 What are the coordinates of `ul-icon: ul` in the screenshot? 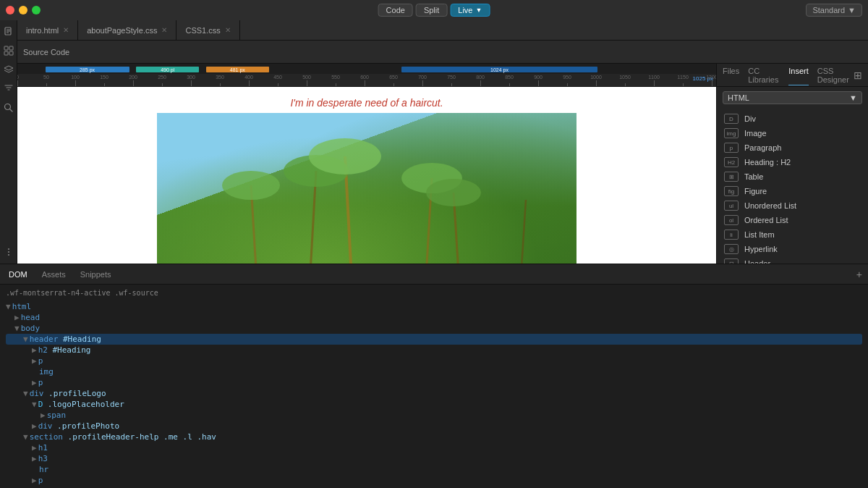 It's located at (731, 206).